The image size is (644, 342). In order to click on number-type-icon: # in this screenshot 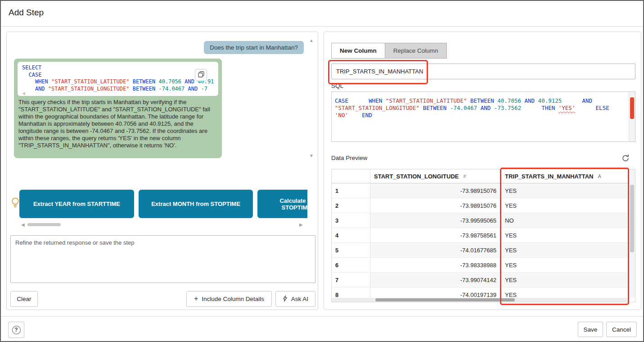, I will do `click(465, 176)`.